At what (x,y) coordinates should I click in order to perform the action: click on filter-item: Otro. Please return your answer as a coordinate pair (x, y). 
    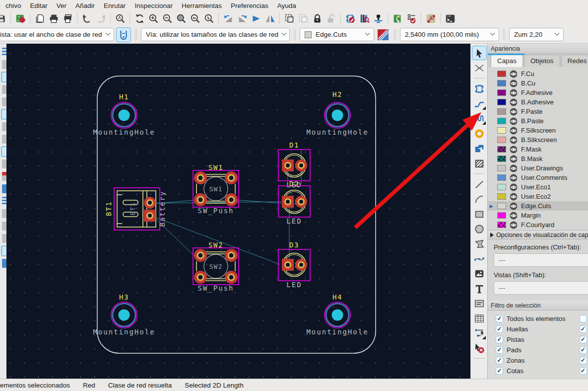
    Looking at the image, I should click on (584, 371).